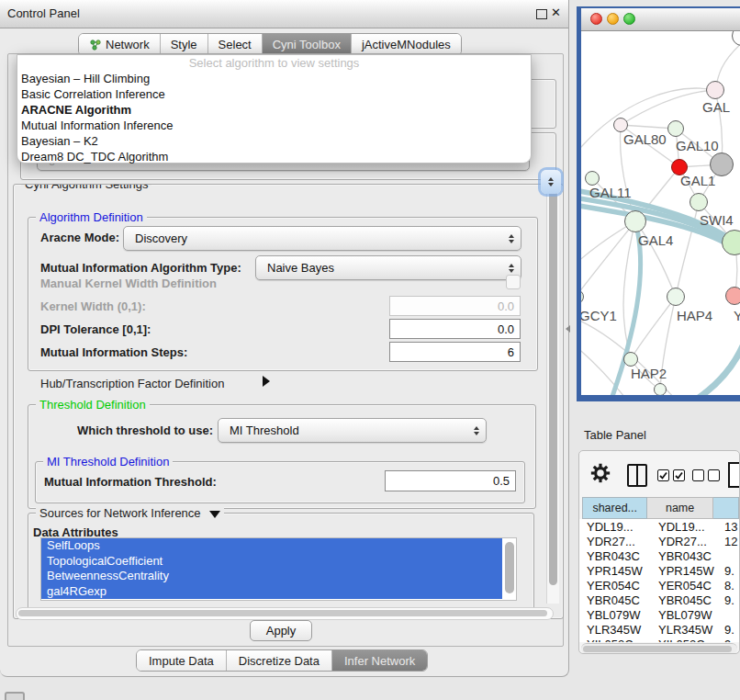 This screenshot has width=740, height=700. I want to click on node-label: GAL4, so click(656, 241).